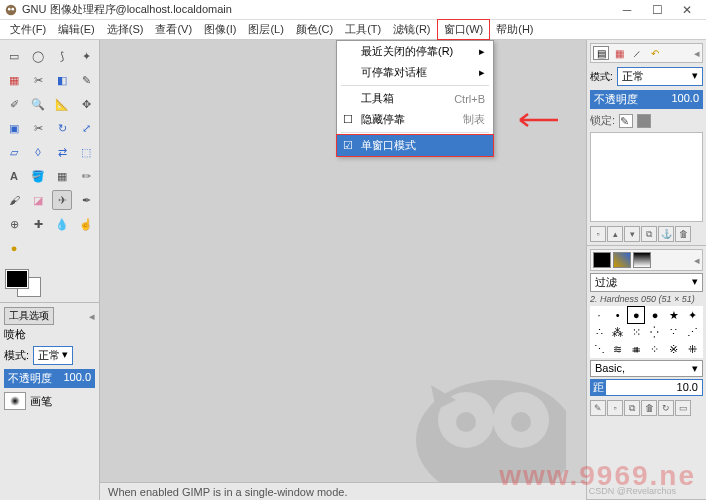 This screenshot has height=500, width=706. What do you see at coordinates (599, 332) in the screenshot?
I see `brush-item: ∴` at bounding box center [599, 332].